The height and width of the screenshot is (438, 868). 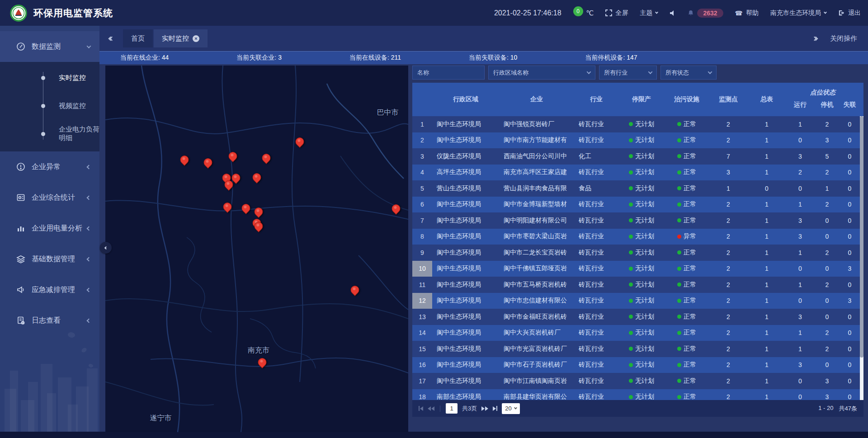 What do you see at coordinates (747, 13) in the screenshot?
I see `help-button: ☎ 帮助` at bounding box center [747, 13].